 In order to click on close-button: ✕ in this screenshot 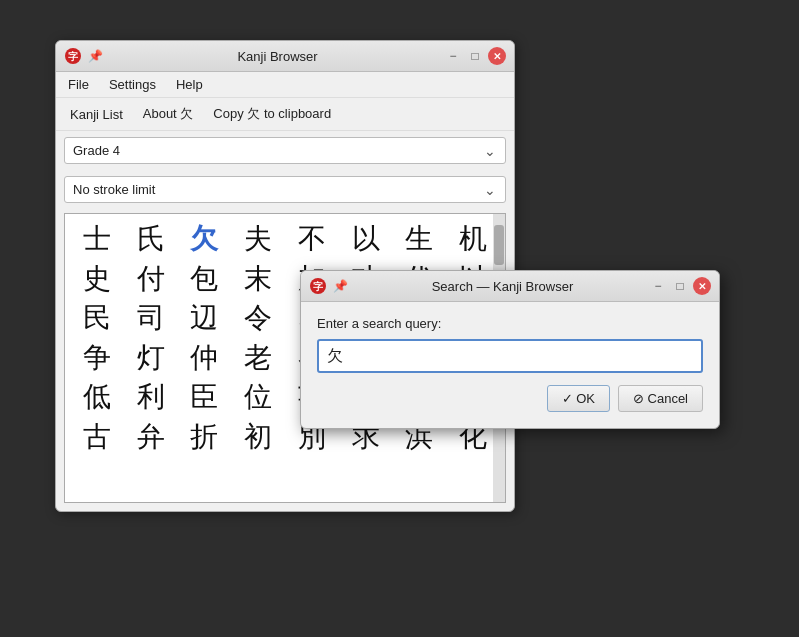, I will do `click(497, 56)`.